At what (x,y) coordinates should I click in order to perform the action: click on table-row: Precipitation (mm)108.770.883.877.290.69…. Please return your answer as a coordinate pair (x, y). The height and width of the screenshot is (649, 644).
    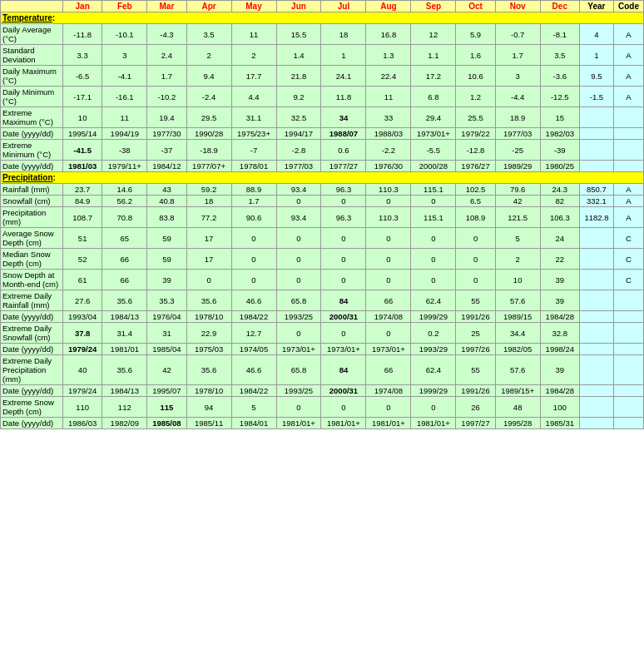
    Looking at the image, I should click on (323, 218).